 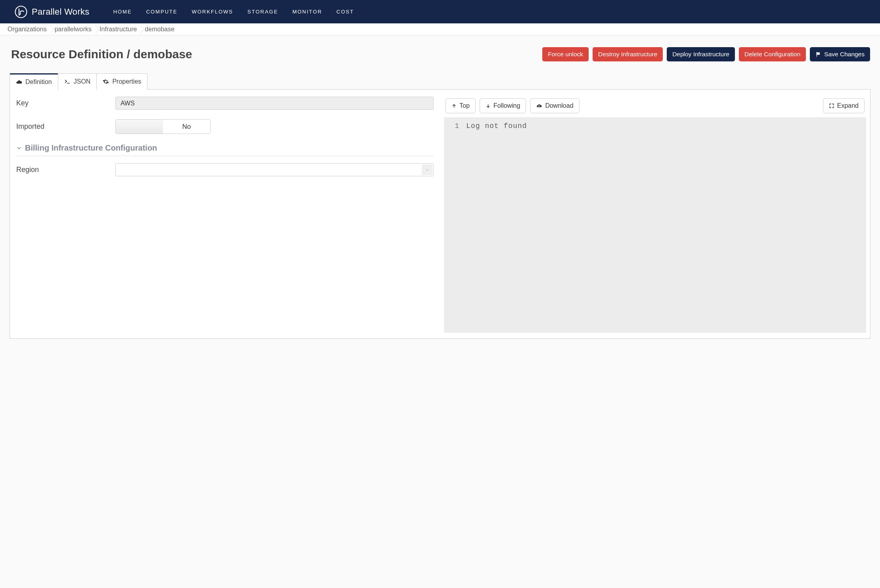 What do you see at coordinates (488, 106) in the screenshot?
I see `arrow-down-icon` at bounding box center [488, 106].